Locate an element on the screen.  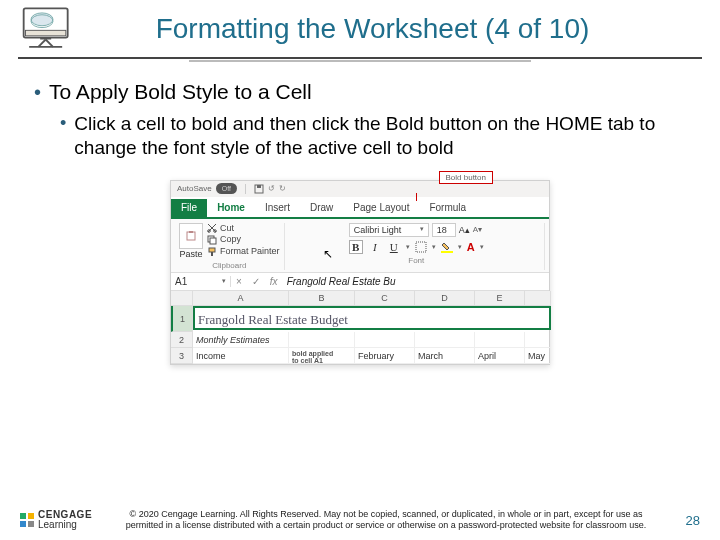
annotation-bold-applied: bold appliedto cell A1 is located at coordinates (322, 356).